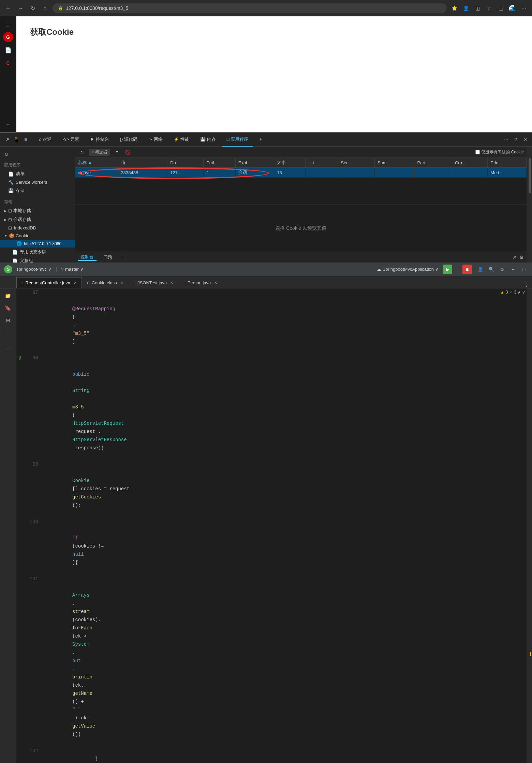 This screenshot has width=532, height=763. What do you see at coordinates (513, 269) in the screenshot?
I see `ide-minimize-icon: −` at bounding box center [513, 269].